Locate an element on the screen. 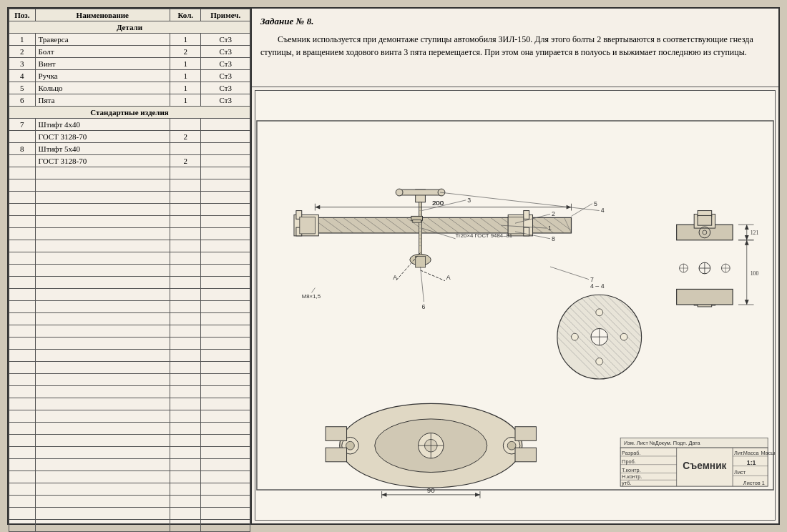 The height and width of the screenshot is (532, 787). name-7a: Штифт 4х40 is located at coordinates (102, 124).